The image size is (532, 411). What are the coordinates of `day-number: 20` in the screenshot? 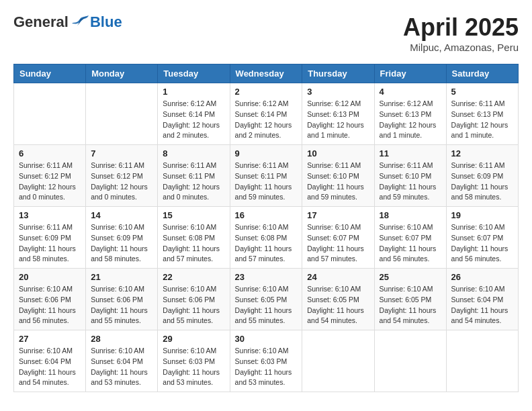 It's located at (50, 277).